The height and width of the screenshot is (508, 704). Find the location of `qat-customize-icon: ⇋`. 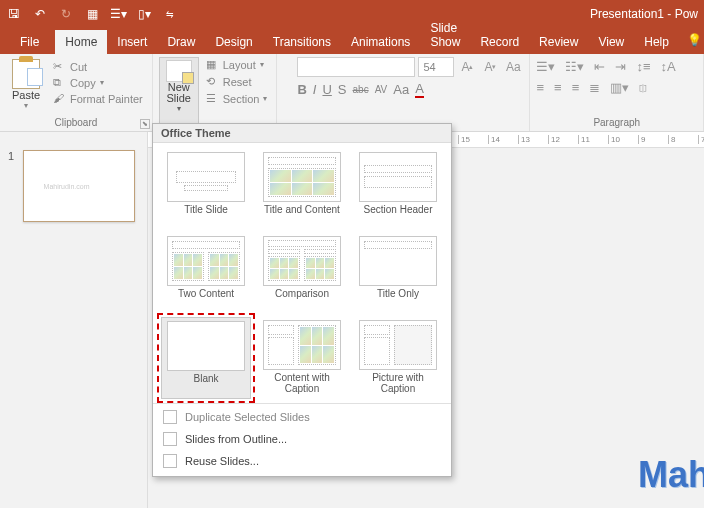

qat-customize-icon: ⇋ is located at coordinates (170, 14).